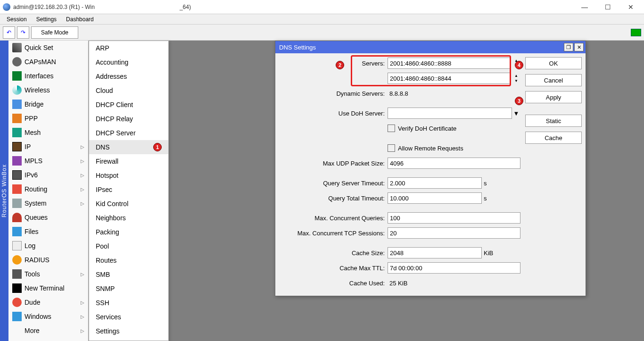 The image size is (644, 341). I want to click on submenu-item-arp: ARP, so click(129, 48).